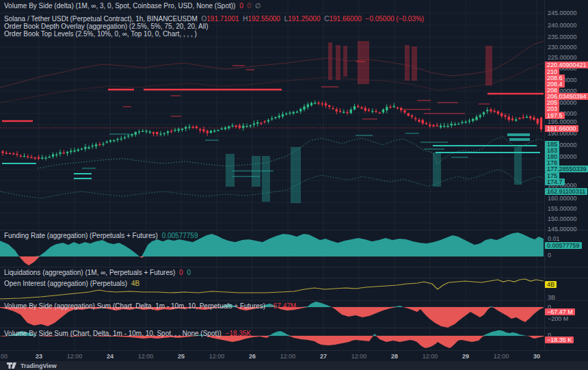 This screenshot has width=588, height=370. Describe the element at coordinates (81, 235) in the screenshot. I see `indicator-title: Funding Rate (aggregation) (Perpetuals +…` at that location.